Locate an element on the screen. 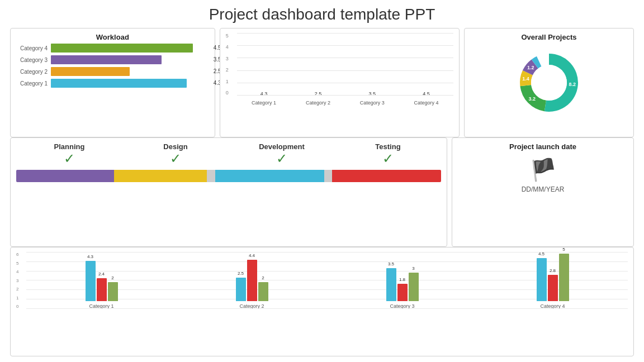 The height and width of the screenshot is (362, 644). grouped-axis-label: 3 is located at coordinates (17, 280).